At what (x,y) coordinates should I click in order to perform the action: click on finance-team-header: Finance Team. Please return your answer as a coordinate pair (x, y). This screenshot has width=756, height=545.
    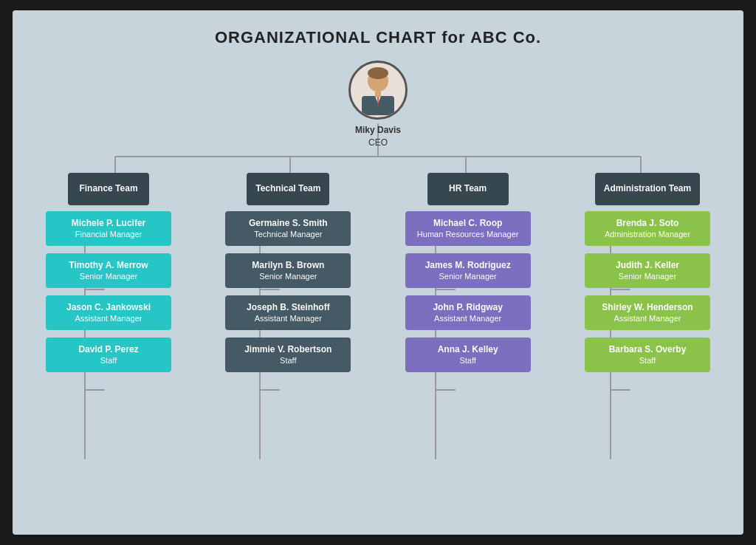
    Looking at the image, I should click on (109, 189).